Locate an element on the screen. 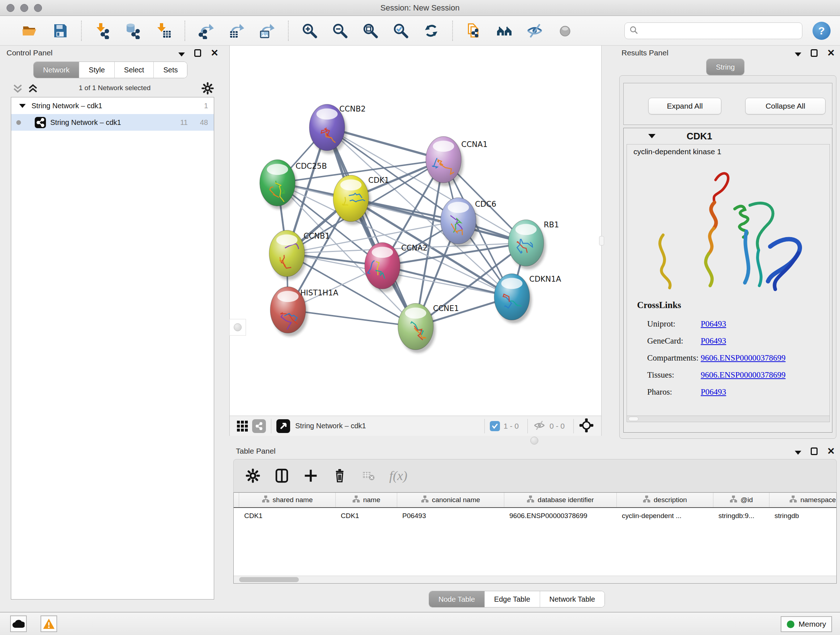 Image resolution: width=840 pixels, height=635 pixels. node-HIST1H1A: HIST1H1A is located at coordinates (305, 312).